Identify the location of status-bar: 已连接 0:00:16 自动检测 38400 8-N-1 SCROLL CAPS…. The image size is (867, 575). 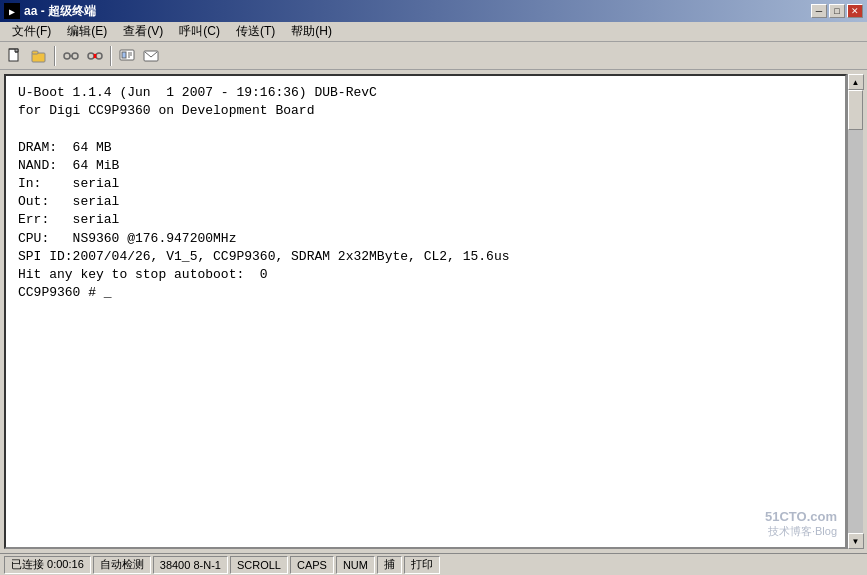
(434, 564).